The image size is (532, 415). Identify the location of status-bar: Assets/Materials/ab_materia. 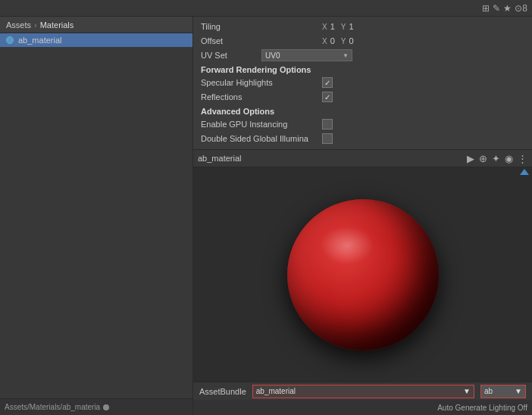
(96, 407).